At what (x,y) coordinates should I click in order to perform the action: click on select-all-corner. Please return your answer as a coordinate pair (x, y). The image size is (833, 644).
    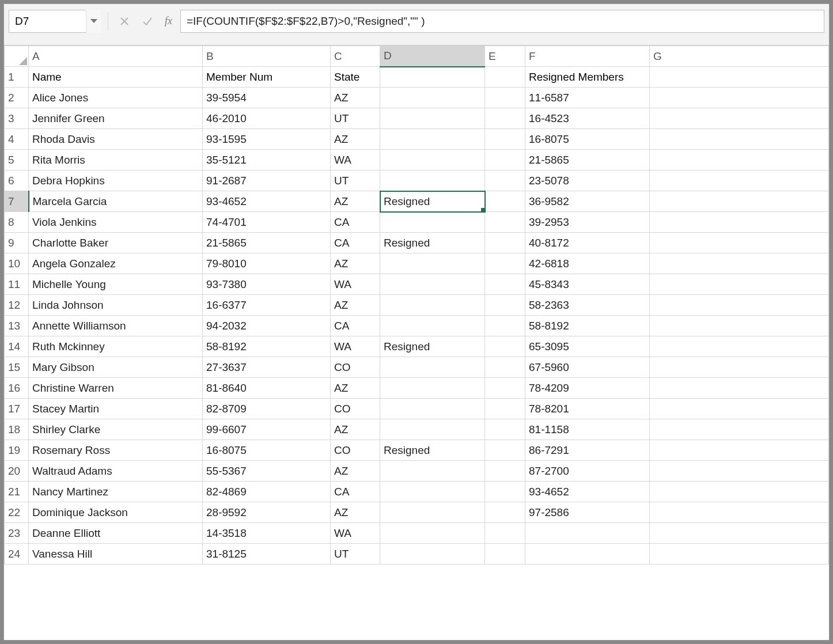
    Looking at the image, I should click on (17, 56).